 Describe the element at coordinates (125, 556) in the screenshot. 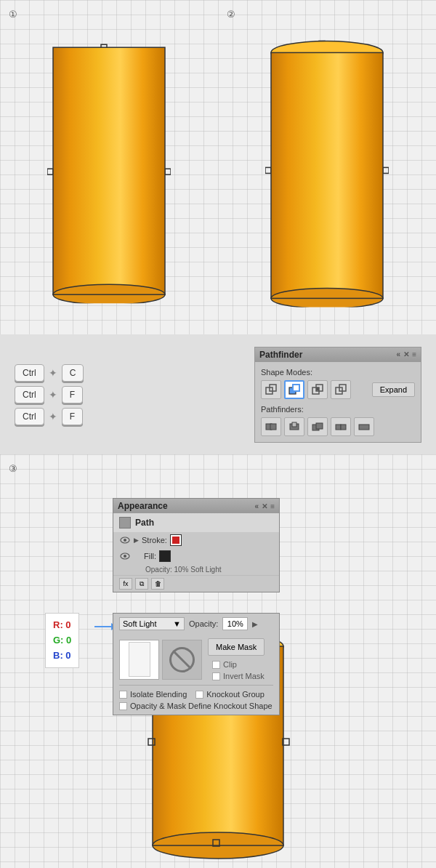

I see `fill-eye-icon` at that location.